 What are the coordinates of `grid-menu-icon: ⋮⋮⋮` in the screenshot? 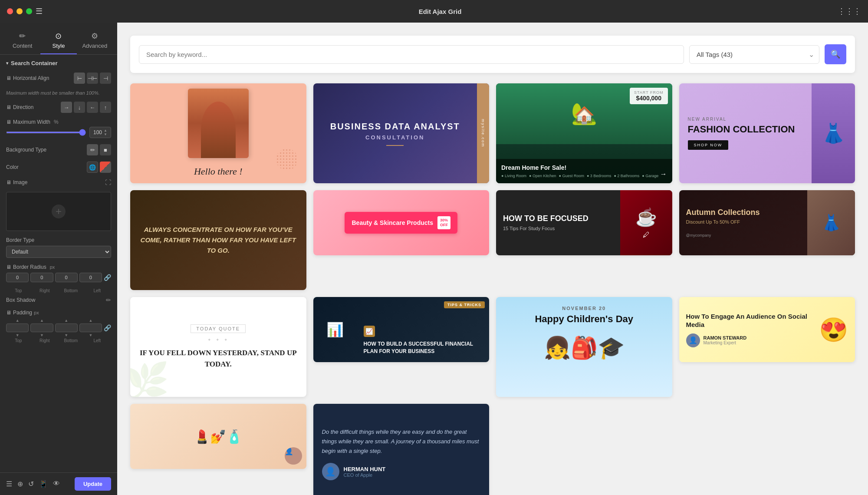 It's located at (849, 11).